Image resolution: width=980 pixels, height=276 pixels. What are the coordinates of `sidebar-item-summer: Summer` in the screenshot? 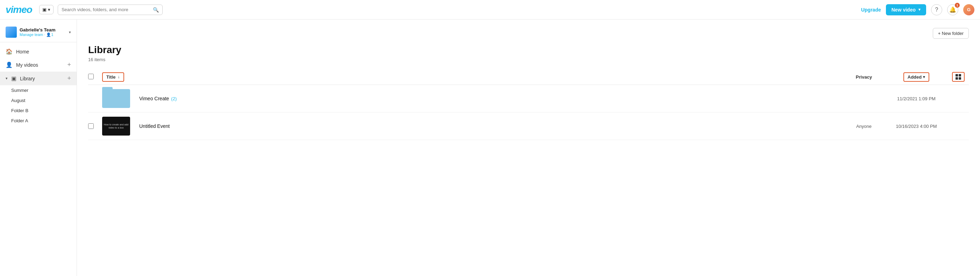 It's located at (38, 90).